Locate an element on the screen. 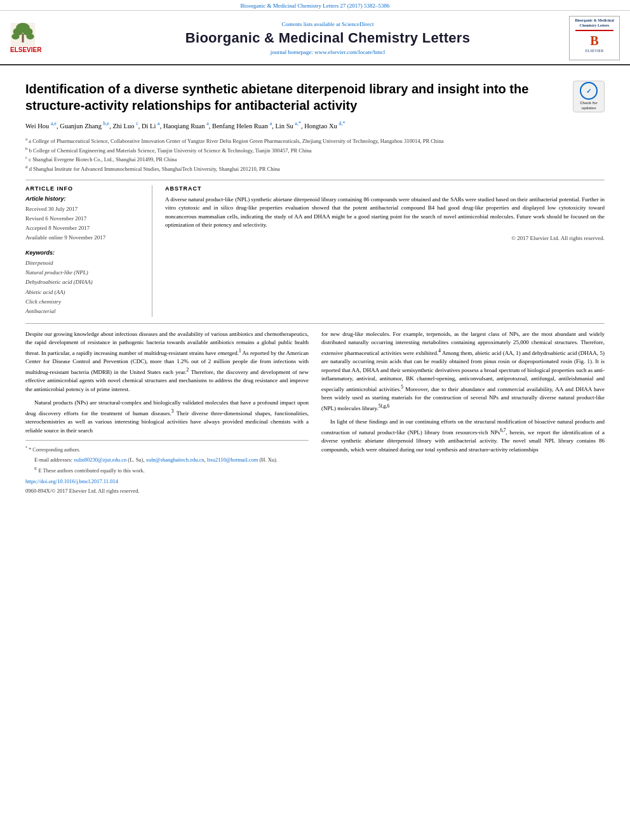 The height and width of the screenshot is (840, 630). article-info-section: ARTICLE INFO Article history: Received 3… is located at coordinates (89, 251).